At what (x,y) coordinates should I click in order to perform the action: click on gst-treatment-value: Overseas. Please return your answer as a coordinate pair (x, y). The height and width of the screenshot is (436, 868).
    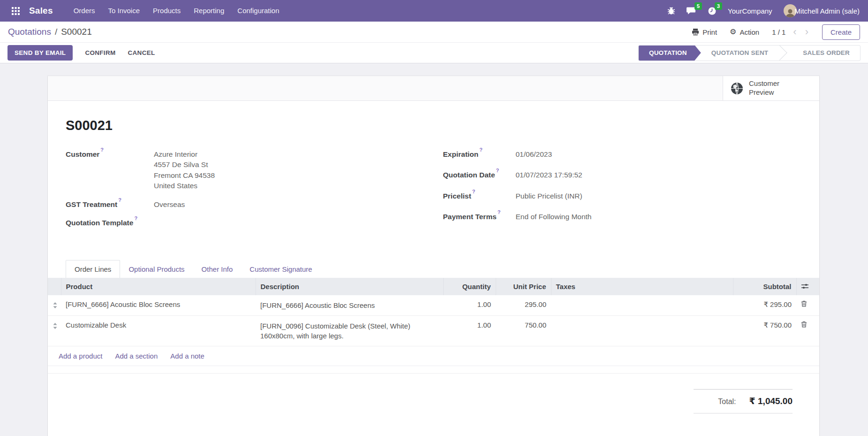
    Looking at the image, I should click on (289, 205).